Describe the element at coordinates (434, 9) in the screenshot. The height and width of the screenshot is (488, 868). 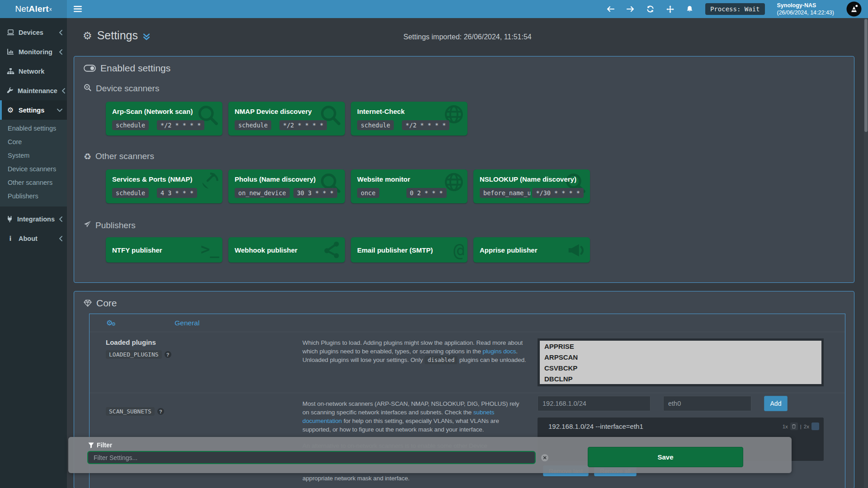
I see `topbar: NetAlertx Process: Wait Synology-NAS (26…` at that location.